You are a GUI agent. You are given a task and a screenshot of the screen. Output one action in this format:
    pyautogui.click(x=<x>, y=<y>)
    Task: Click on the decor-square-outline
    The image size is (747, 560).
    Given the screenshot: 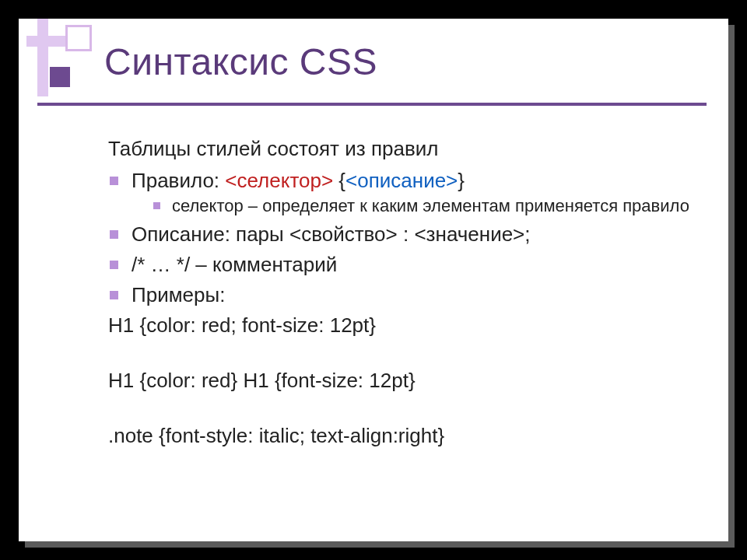 What is the action you would take?
    pyautogui.click(x=79, y=38)
    